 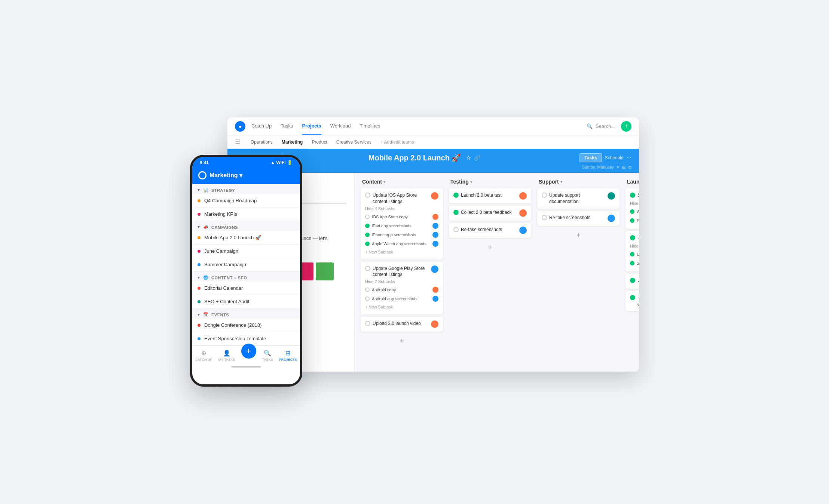 What do you see at coordinates (370, 126) in the screenshot?
I see `nav-timelines: Timelines` at bounding box center [370, 126].